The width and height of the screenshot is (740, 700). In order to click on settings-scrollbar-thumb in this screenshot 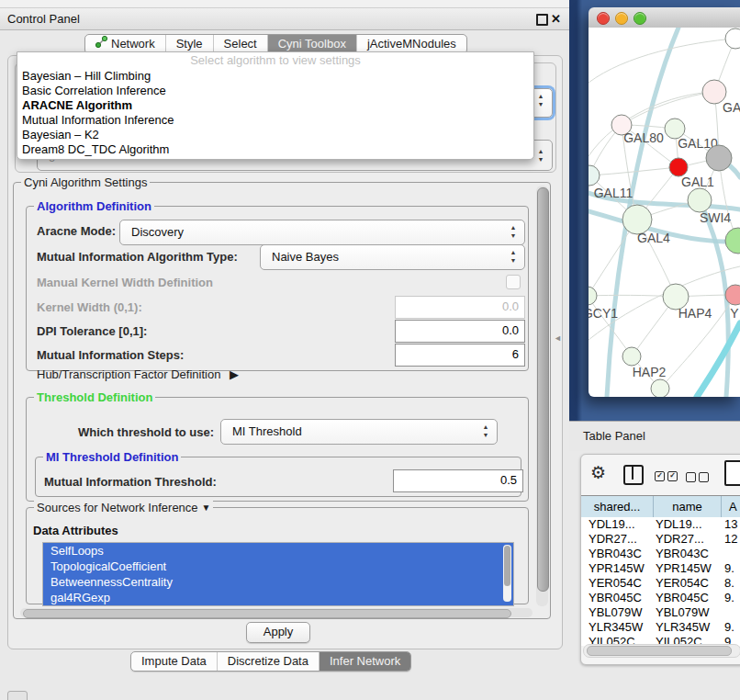, I will do `click(544, 390)`.